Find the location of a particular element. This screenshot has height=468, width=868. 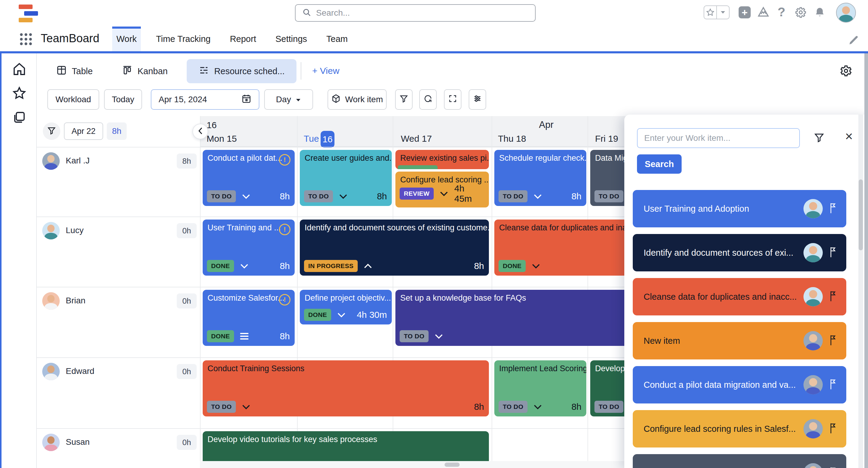

view-tab-table: Table is located at coordinates (74, 71).